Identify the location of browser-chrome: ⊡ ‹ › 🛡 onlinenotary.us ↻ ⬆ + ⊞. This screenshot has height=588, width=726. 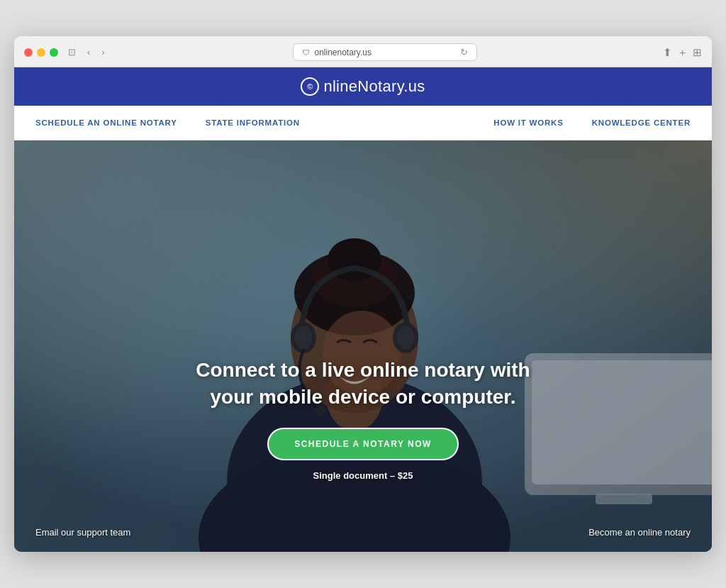
(363, 52).